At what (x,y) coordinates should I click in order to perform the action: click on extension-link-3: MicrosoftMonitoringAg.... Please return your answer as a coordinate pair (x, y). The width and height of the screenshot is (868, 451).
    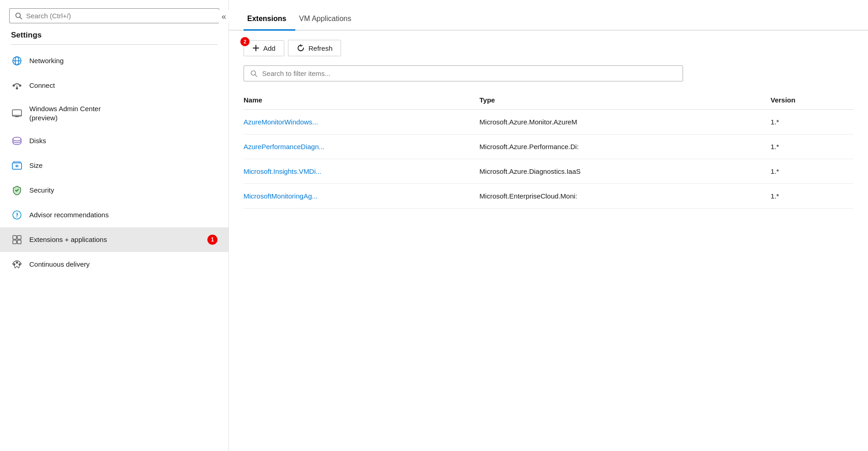
    Looking at the image, I should click on (281, 196).